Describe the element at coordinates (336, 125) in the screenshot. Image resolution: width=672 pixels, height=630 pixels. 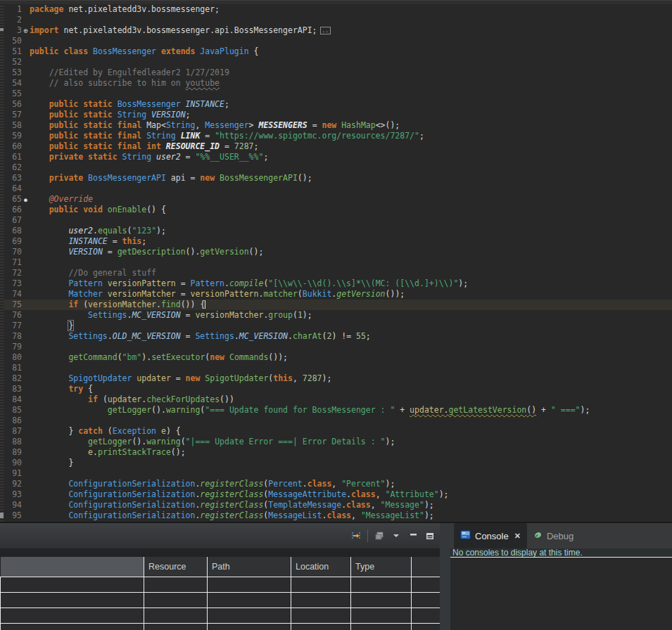
I see `code-line: 58public static final Map<String, Messen…` at that location.